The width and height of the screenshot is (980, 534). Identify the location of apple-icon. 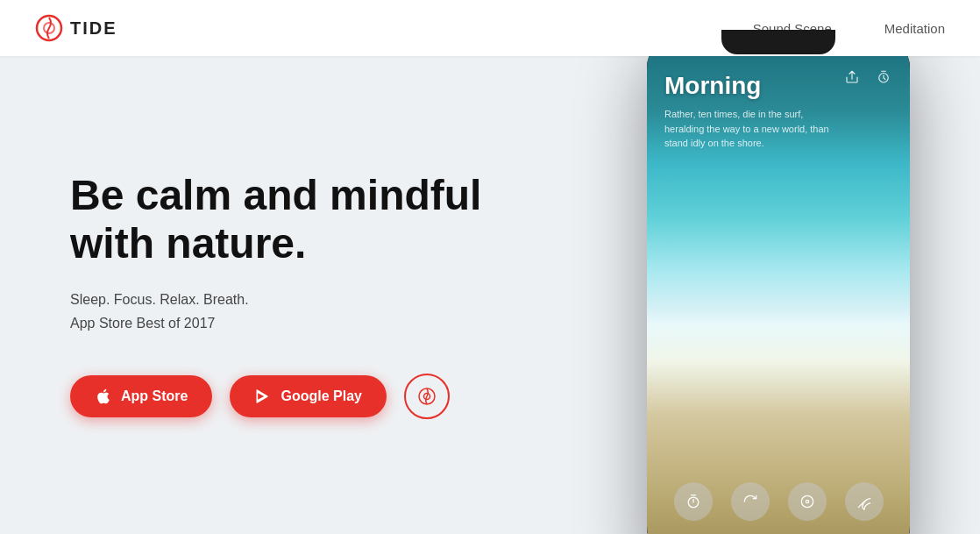
(103, 396).